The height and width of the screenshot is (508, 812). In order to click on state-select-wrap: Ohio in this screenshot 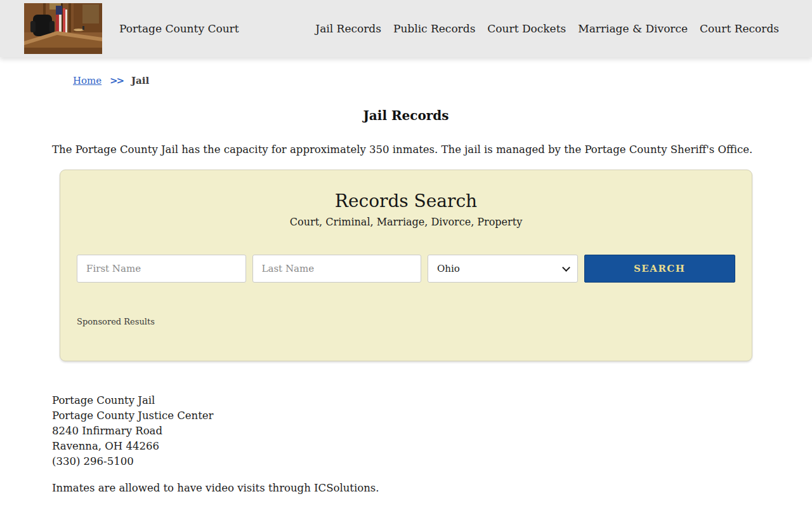, I will do `click(502, 269)`.